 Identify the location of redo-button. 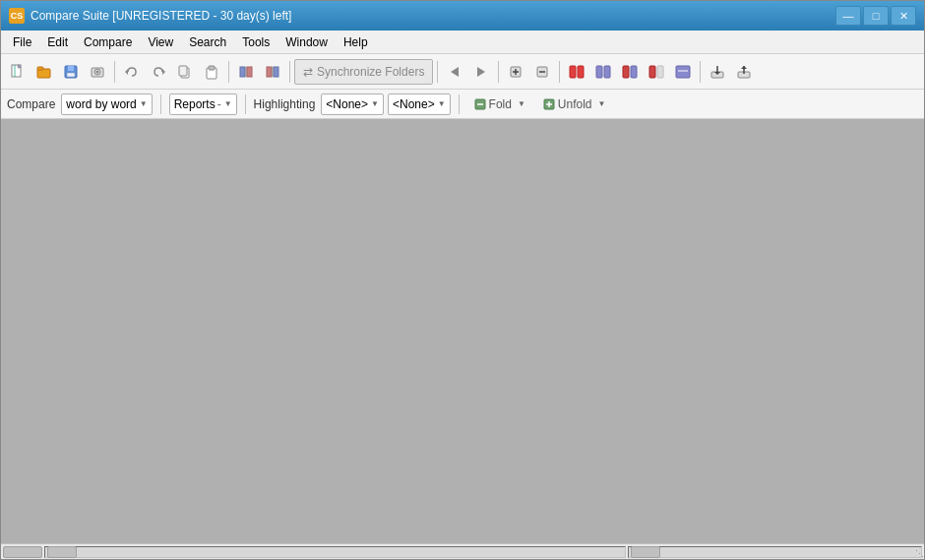
(158, 72).